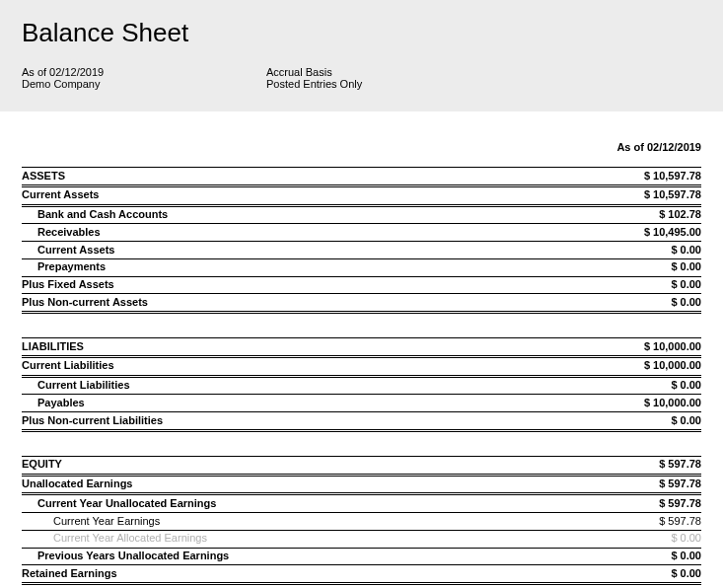 This screenshot has width=723, height=588. What do you see at coordinates (77, 484) in the screenshot?
I see `unallocated-label: Unallocated Earnings` at bounding box center [77, 484].